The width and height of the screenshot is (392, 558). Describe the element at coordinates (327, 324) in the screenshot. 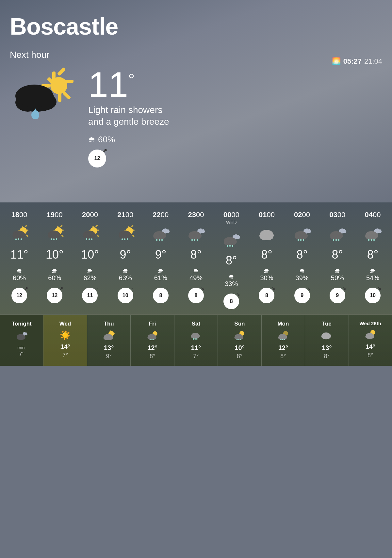

I see `day-name: Tue` at that location.